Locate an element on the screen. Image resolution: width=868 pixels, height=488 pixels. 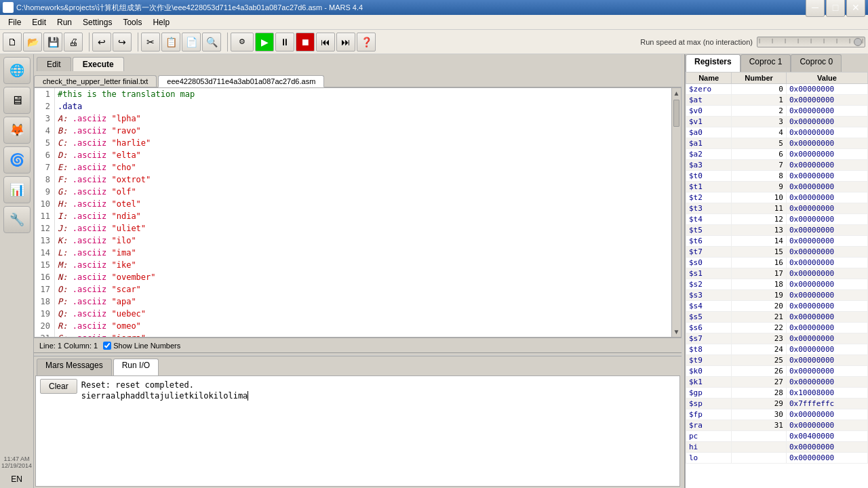
table-row: $sp290x7fffeffc is located at coordinates (777, 404).